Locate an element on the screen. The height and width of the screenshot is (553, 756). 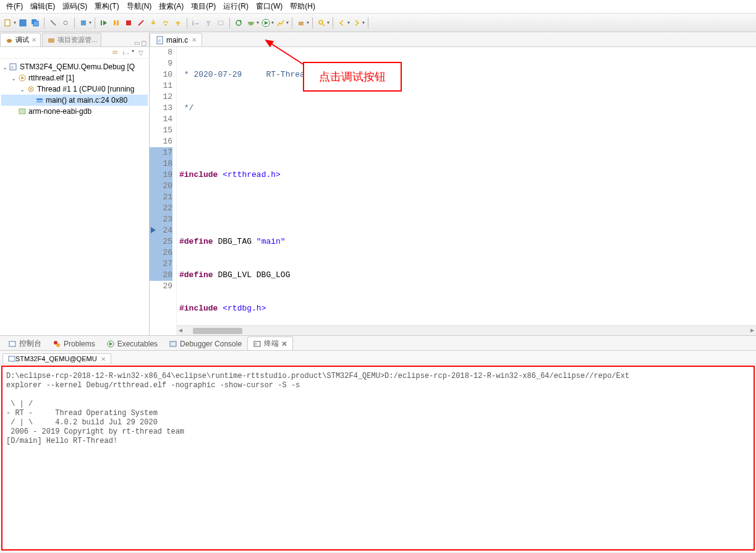
line-number: 12 is located at coordinates (161, 97).